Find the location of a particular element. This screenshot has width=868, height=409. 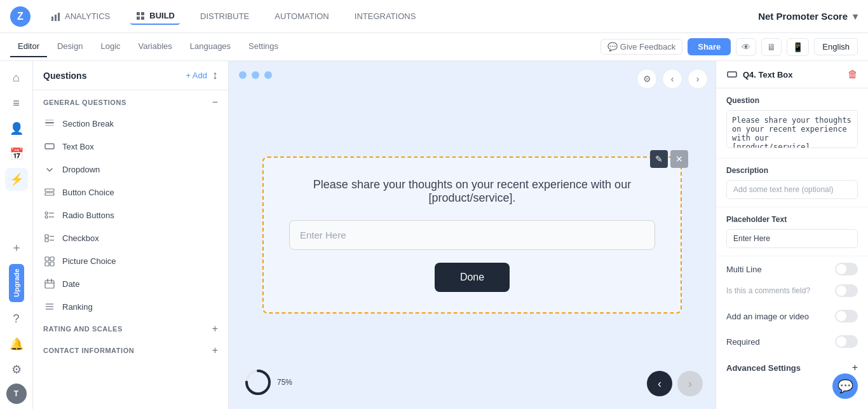

required-toggle is located at coordinates (846, 342).